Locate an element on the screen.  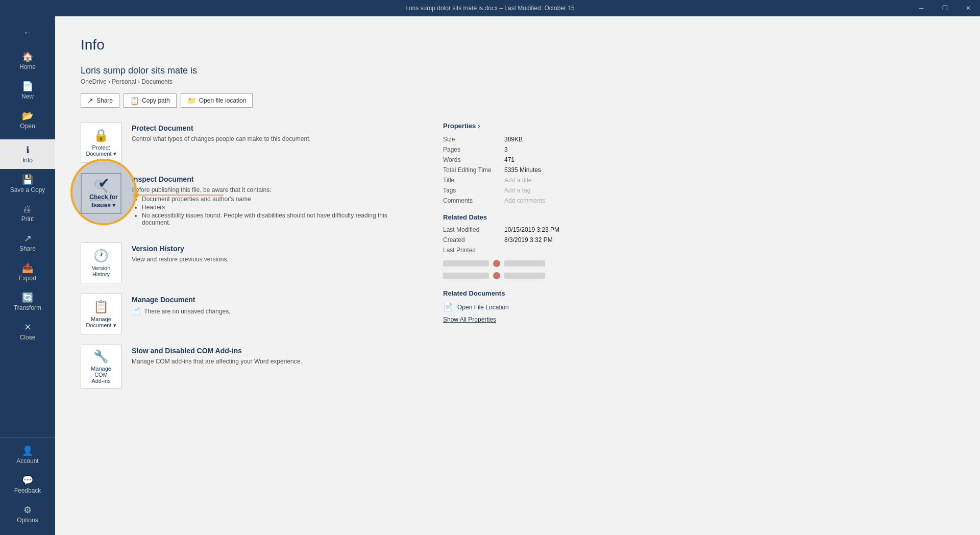
sidebar-top: ← 🏠 Home 📄 New 📂 Open ℹ Info 💾 Save a C is located at coordinates (28, 183).